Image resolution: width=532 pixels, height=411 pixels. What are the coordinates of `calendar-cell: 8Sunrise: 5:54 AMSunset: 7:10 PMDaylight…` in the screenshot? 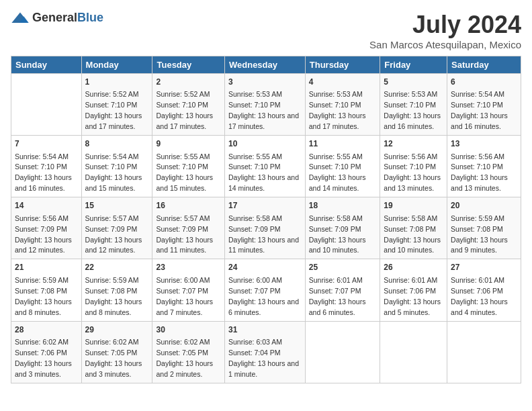 It's located at (117, 167).